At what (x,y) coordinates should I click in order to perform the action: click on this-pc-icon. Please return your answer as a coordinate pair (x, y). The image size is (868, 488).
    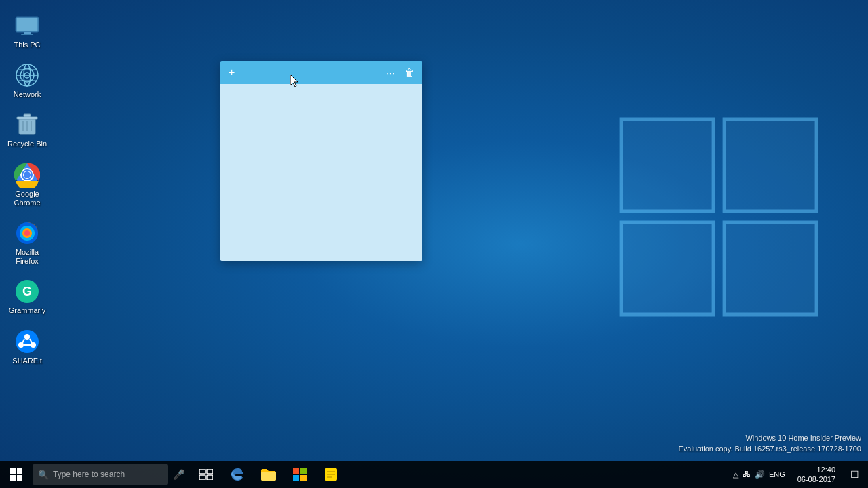
    Looking at the image, I should click on (27, 26).